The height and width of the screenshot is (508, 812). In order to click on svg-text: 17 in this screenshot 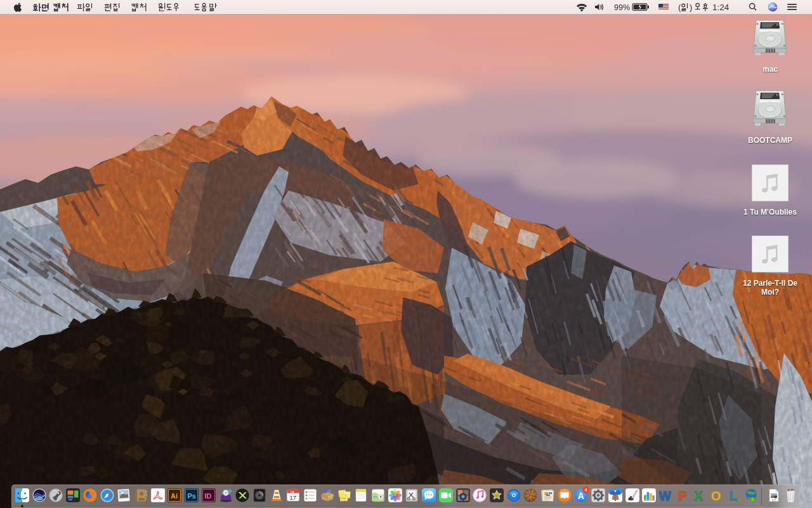, I will do `click(293, 498)`.